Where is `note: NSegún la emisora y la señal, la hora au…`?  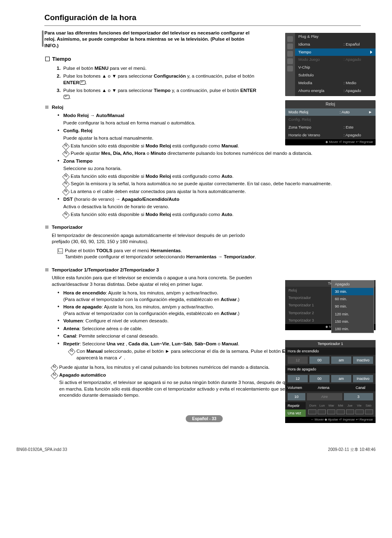 note: NSegún la emisora y la señal, la hora au… is located at coordinates (212, 184).